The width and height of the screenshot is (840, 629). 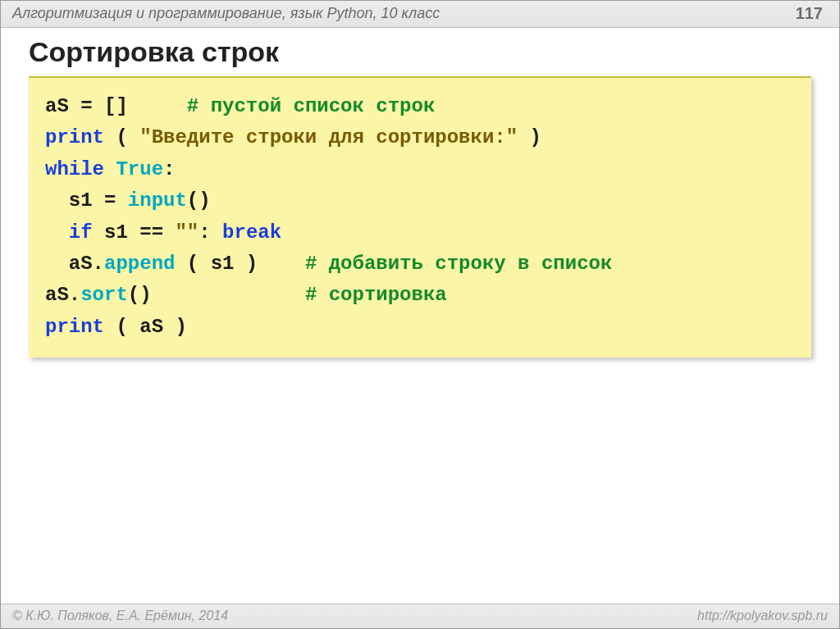 I want to click on source-url: http://kpolyakov.spb.ru, so click(x=763, y=616).